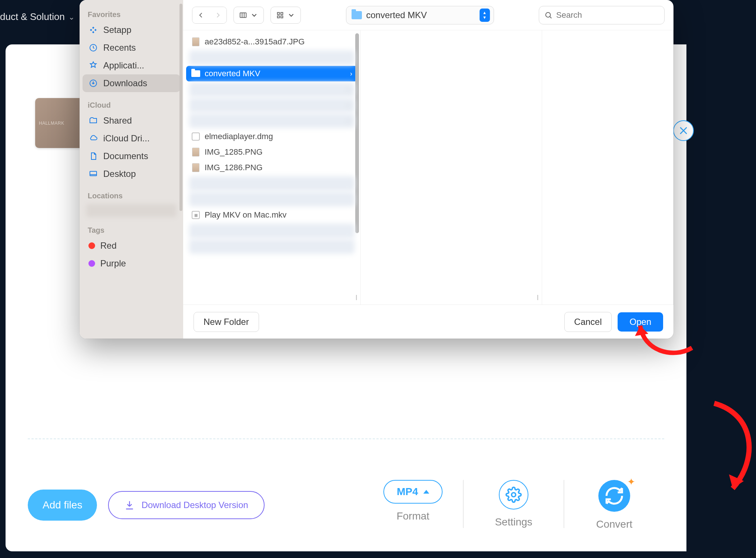 The height and width of the screenshot is (558, 756). Describe the element at coordinates (33, 17) in the screenshot. I see `nav-label: duct & Solution` at that location.